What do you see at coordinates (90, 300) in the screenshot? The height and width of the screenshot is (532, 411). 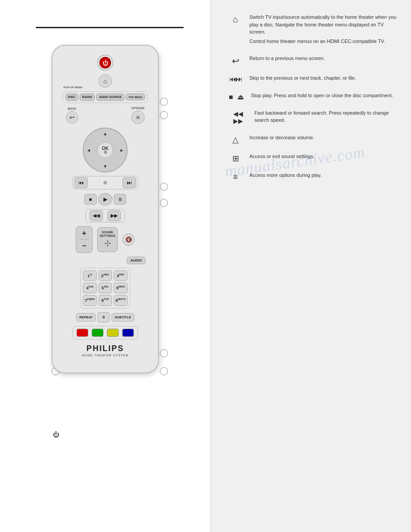 I see `num7-button: 7PQRS` at bounding box center [90, 300].